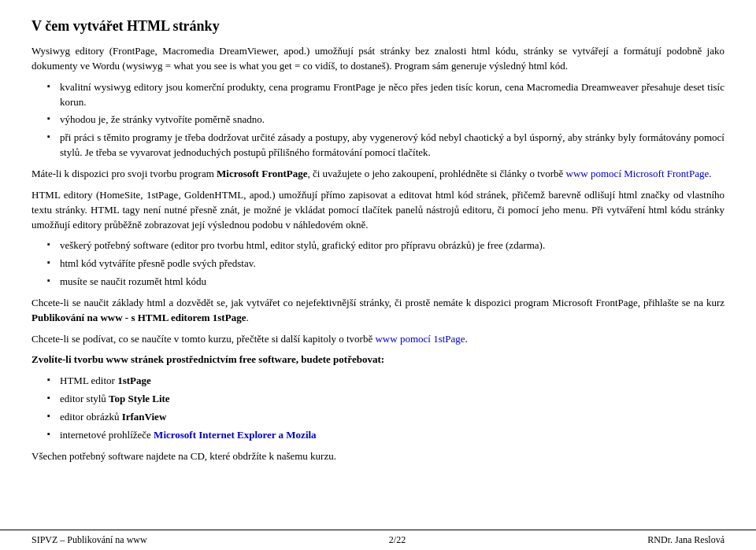 This screenshot has height=550, width=756. What do you see at coordinates (261, 173) in the screenshot?
I see `frontpage-bold: Microsoft FrontPage` at bounding box center [261, 173].